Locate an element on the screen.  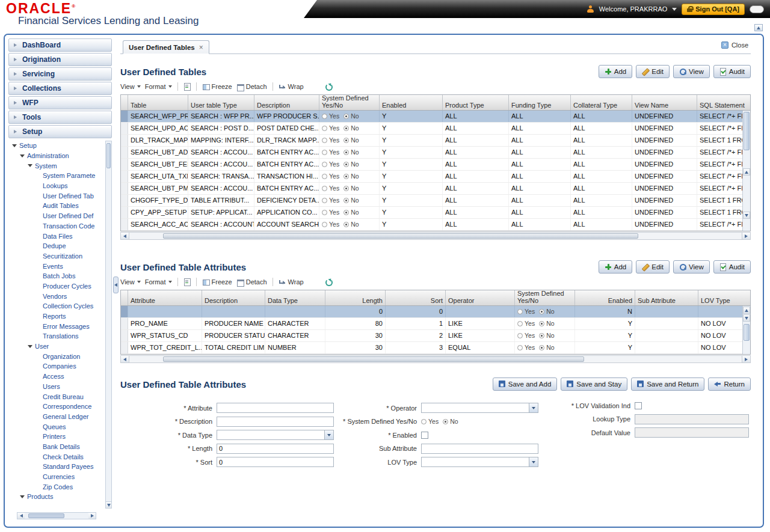
sidebar-item-collections: Collections is located at coordinates (60, 88).